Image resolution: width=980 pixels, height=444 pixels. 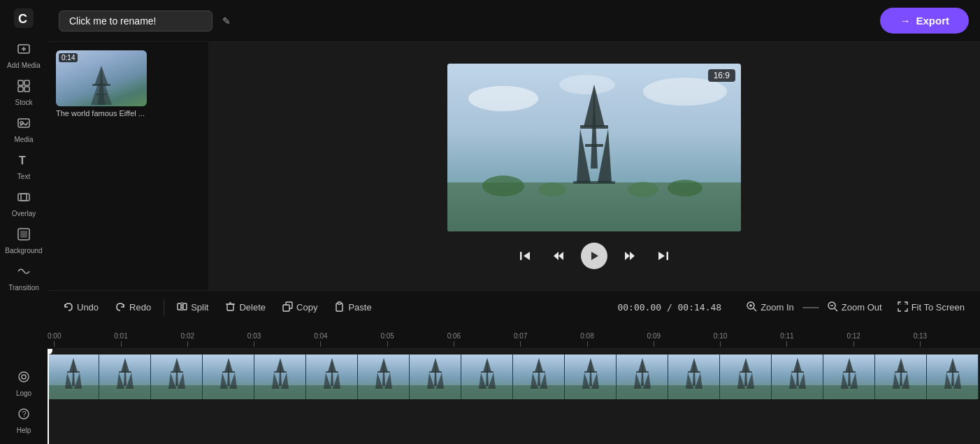 What do you see at coordinates (24, 130) in the screenshot?
I see `sidebar-item-media: Media` at bounding box center [24, 130].